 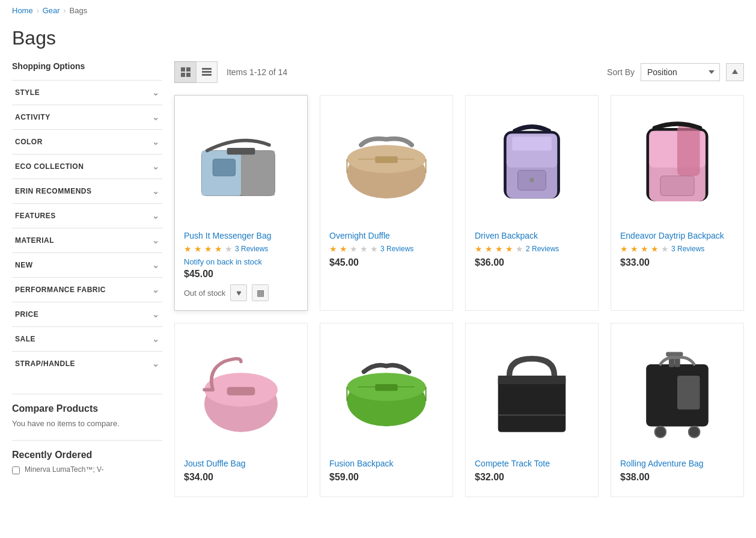 I want to click on compare-button: ▩, so click(x=260, y=293).